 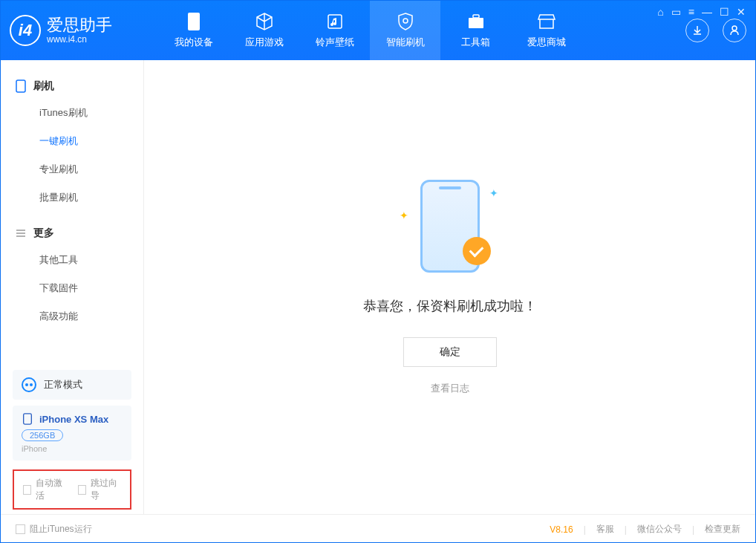 What do you see at coordinates (79, 39) in the screenshot?
I see `app-url: www.i4.cn` at bounding box center [79, 39].